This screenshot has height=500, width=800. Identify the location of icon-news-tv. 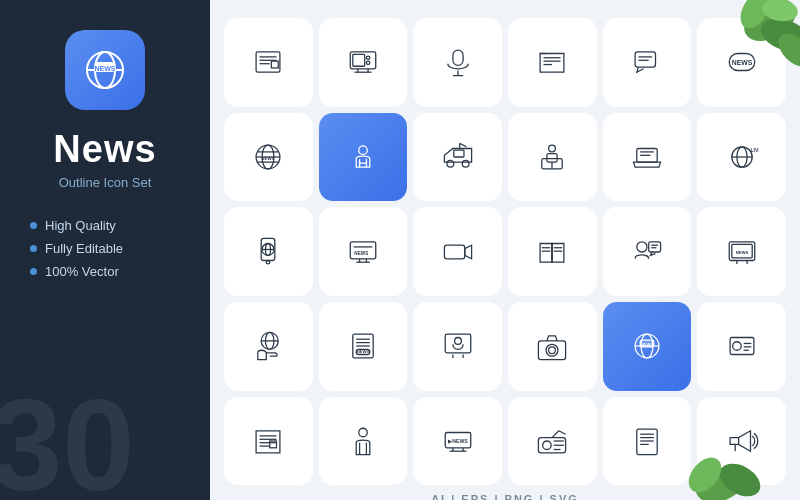
(364, 62).